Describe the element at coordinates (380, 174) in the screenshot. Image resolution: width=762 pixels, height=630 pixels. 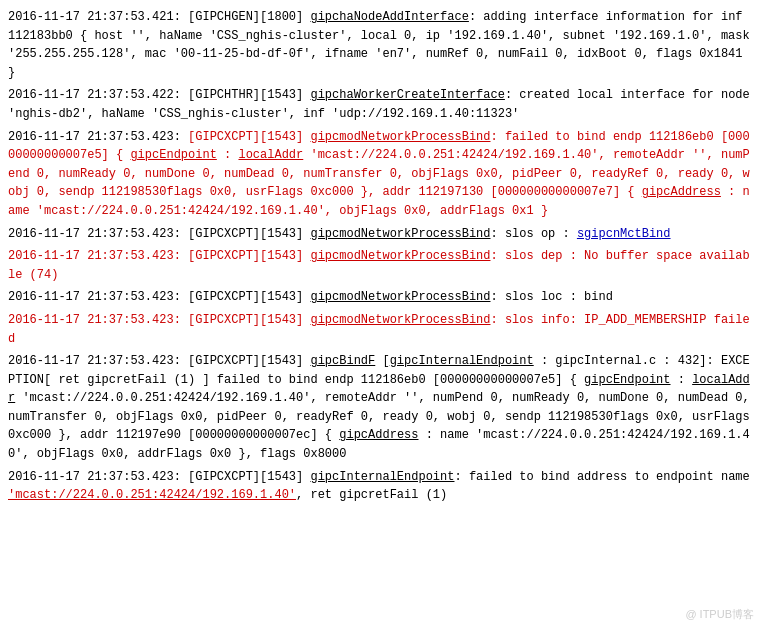
I see `log-block-3: 2016-11-17 21:37:53.423: [GIPCXCPT][1543…` at that location.